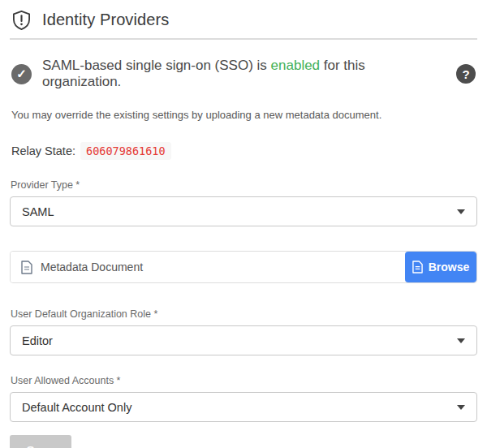 The image size is (487, 448). What do you see at coordinates (244, 314) in the screenshot?
I see `default-role-label: User Default Organization Role *` at bounding box center [244, 314].